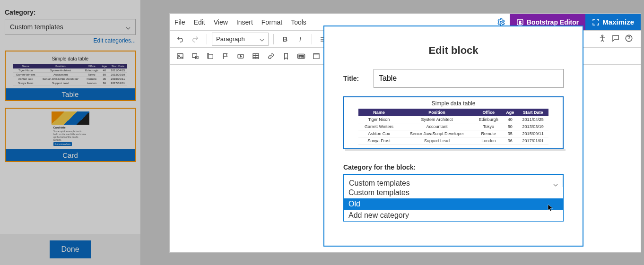 The height and width of the screenshot is (265, 644). I want to click on maximize-button: Maximize, so click(613, 22).